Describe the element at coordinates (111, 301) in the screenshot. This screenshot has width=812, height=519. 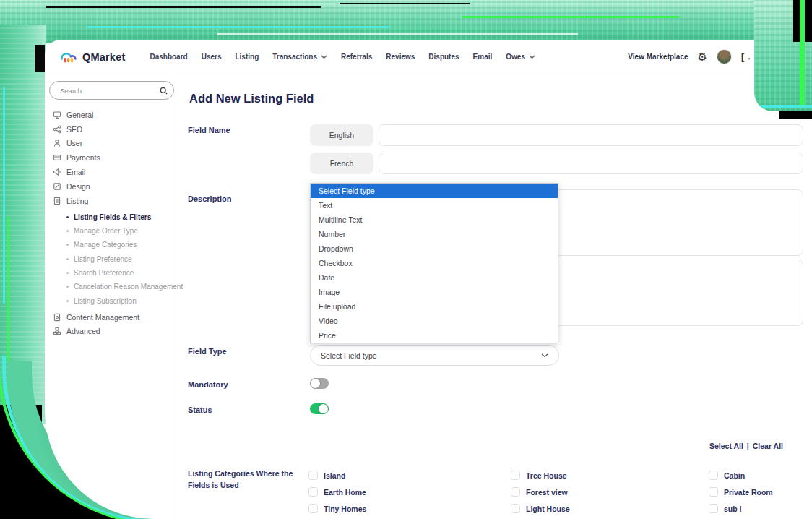
I see `sidebar-item-listing-subscription: Listing Subscription` at that location.